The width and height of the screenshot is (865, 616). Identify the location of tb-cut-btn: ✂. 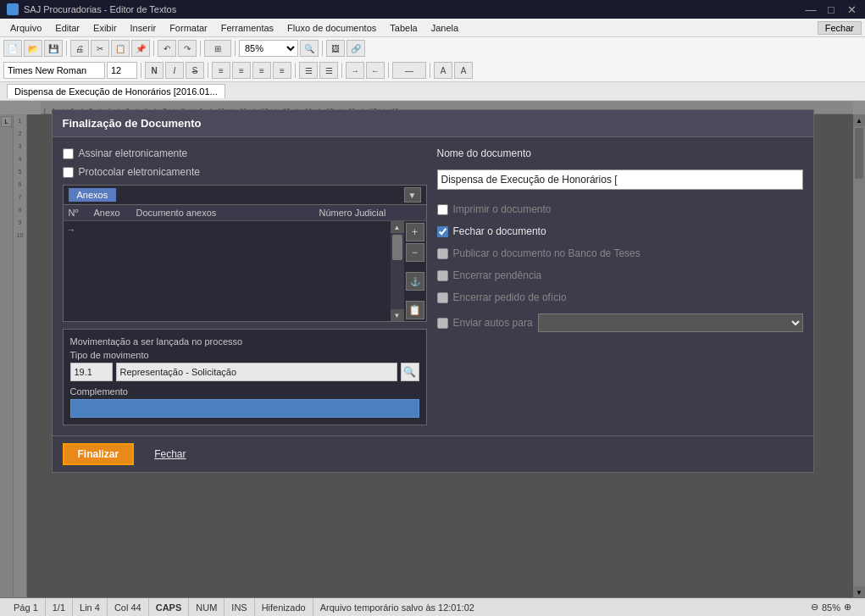
(100, 48).